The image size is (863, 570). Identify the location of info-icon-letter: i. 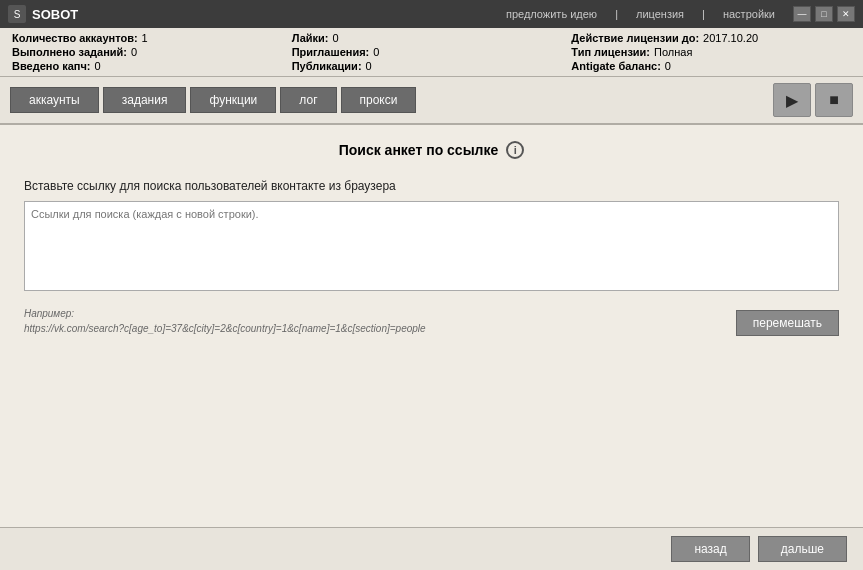
(516, 150).